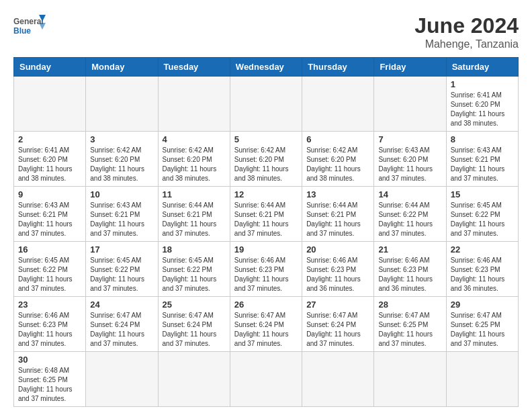  What do you see at coordinates (122, 159) in the screenshot?
I see `day-3: 3 Sunrise: 6:42 AMSunset: 6:20 PMDayligh…` at bounding box center [122, 159].